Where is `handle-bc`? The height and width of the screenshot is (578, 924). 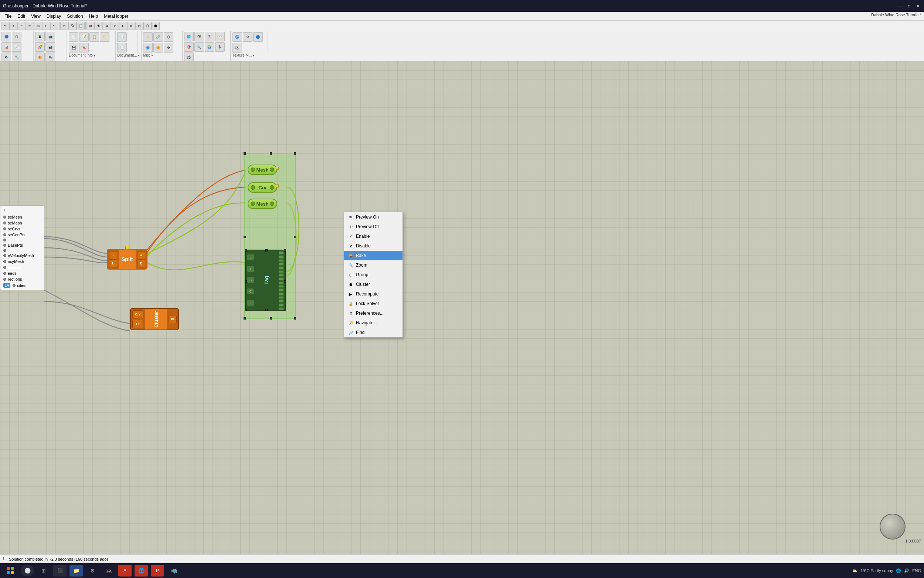
handle-bc is located at coordinates (271, 318).